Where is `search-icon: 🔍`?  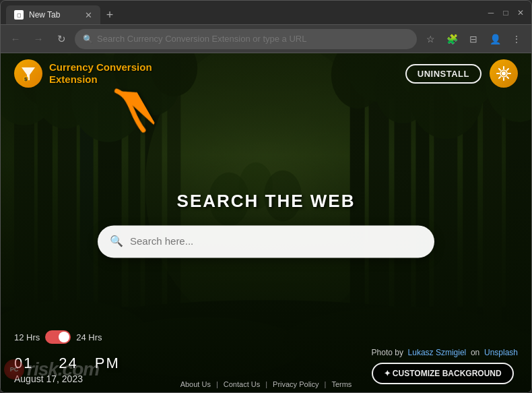 search-icon: 🔍 is located at coordinates (88, 39).